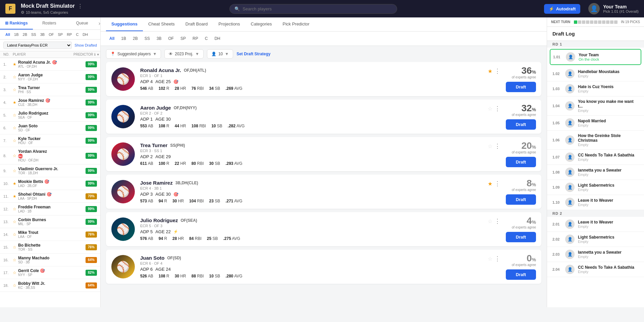  What do you see at coordinates (596, 188) in the screenshot?
I see `draft-pick: 1.09 👤 Light Sabermetrics Empty` at bounding box center [596, 188].